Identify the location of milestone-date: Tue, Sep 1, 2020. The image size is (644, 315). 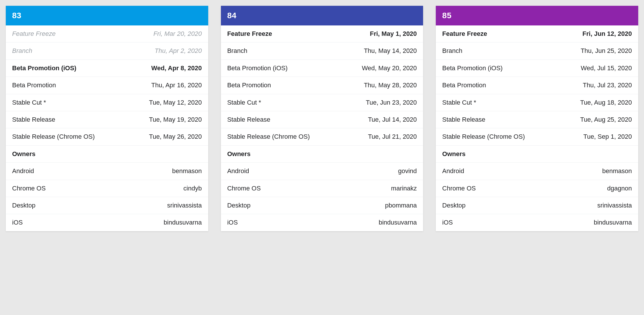
(608, 137).